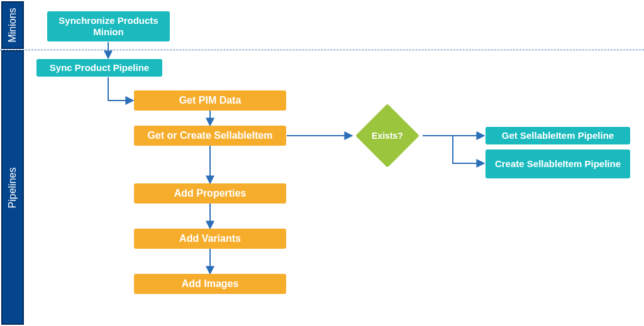 The image size is (644, 326). What do you see at coordinates (387, 136) in the screenshot?
I see `node-decision-exists-label: Exists?` at bounding box center [387, 136].